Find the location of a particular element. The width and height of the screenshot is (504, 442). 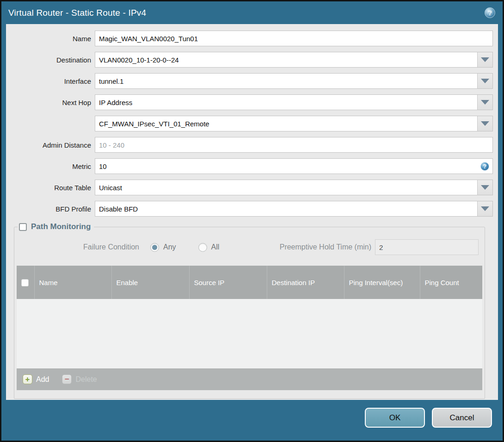

minus-icon: − is located at coordinates (67, 380).